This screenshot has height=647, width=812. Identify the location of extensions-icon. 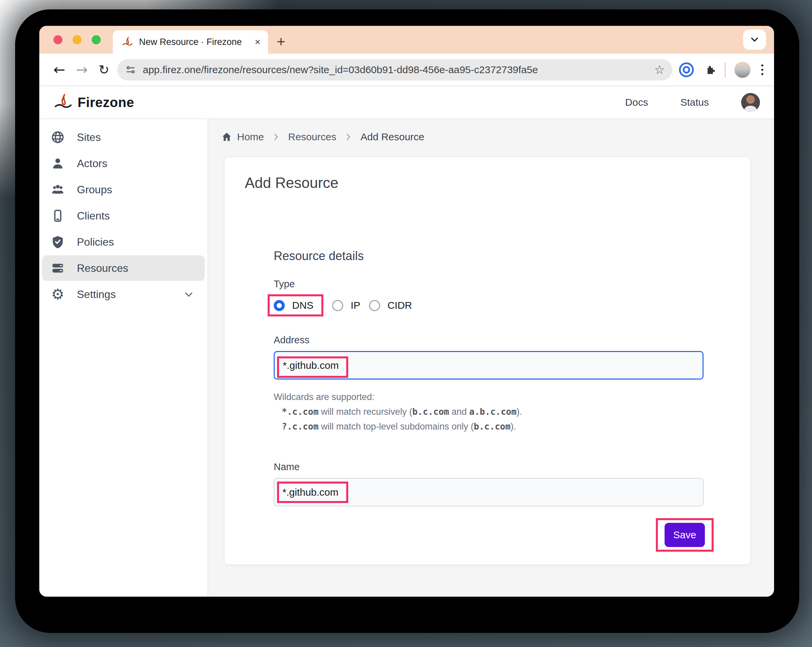
(709, 70).